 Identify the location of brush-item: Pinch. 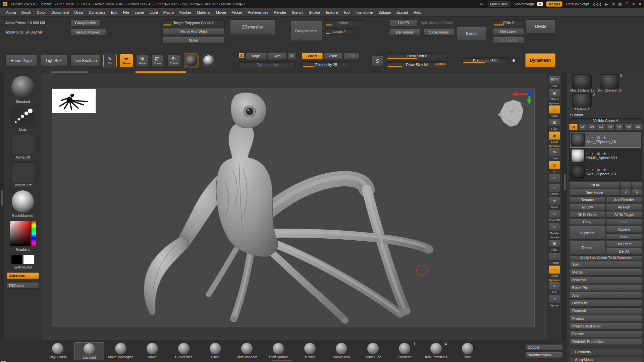
(215, 351).